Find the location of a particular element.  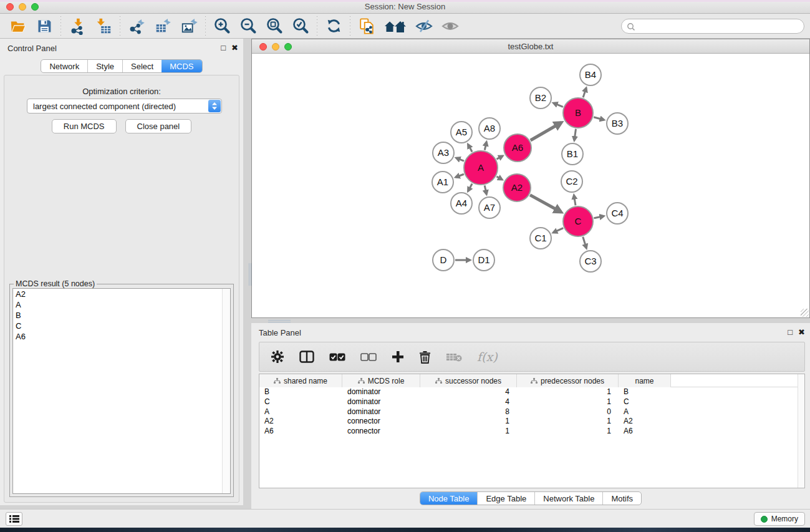

graph-node-A2: A2 is located at coordinates (517, 188).